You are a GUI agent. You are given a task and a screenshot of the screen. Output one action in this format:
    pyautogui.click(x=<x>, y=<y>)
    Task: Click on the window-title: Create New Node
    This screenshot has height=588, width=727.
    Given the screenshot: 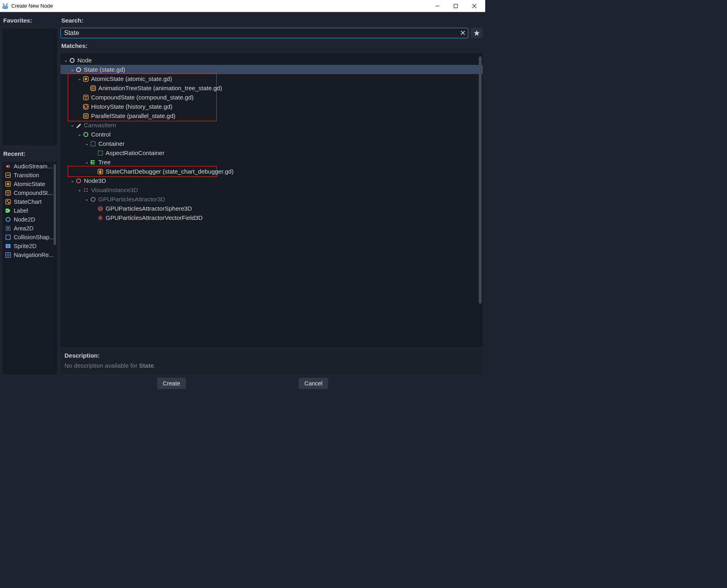 What is the action you would take?
    pyautogui.click(x=220, y=6)
    